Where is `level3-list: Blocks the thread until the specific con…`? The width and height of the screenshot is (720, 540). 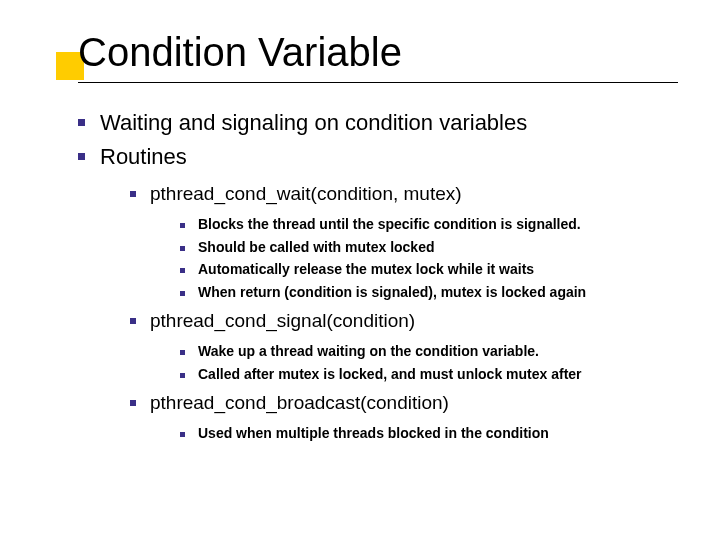
level3-list: Blocks the thread until the specific con… is located at coordinates (435, 258).